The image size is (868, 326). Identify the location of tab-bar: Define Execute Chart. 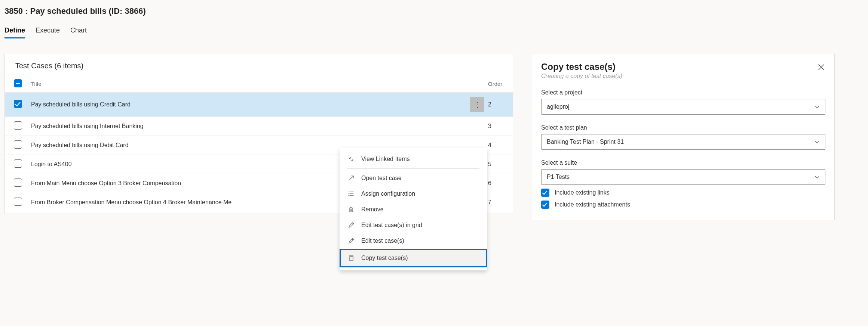
(434, 28).